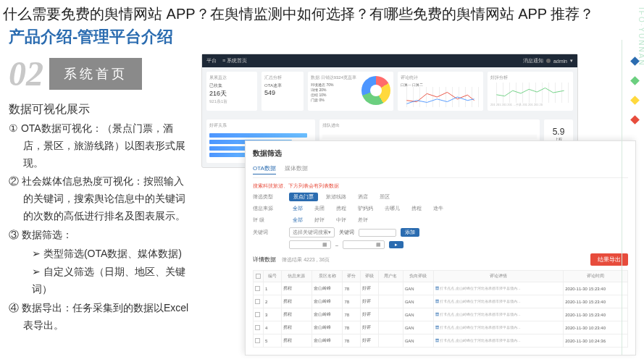 The image size is (644, 362). Describe the element at coordinates (378, 245) in the screenshot. I see `calendar-icon: ▦` at that location.